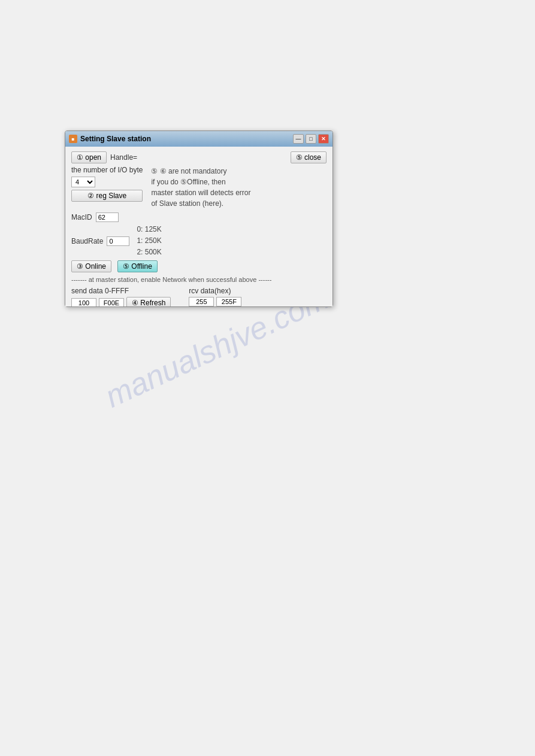  What do you see at coordinates (121, 297) in the screenshot?
I see `send-section: send data 0-FFFF ④ Refresh CH_n+1 CH_n c…` at bounding box center [121, 297].